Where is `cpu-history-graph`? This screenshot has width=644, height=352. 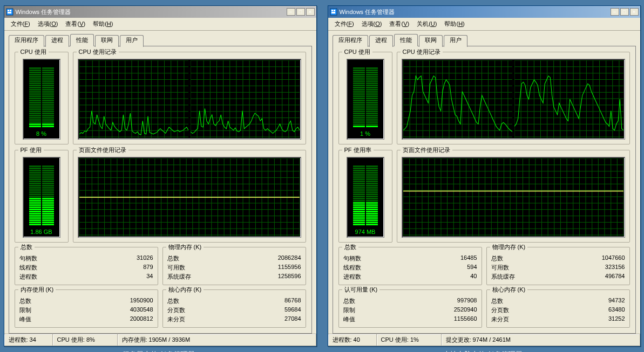 cpu-history-graph is located at coordinates (245, 99).